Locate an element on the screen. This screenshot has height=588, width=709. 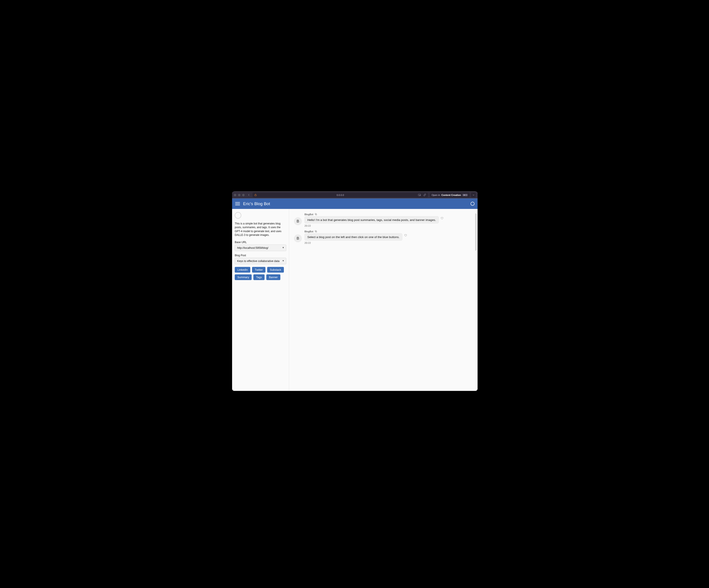
window-controls is located at coordinates (239, 195).